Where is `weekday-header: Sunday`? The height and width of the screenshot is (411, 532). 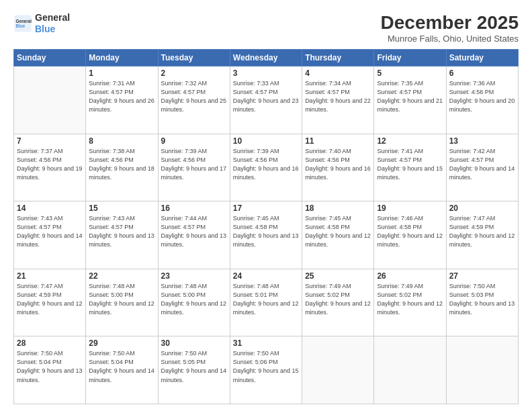 weekday-header: Sunday is located at coordinates (50, 58).